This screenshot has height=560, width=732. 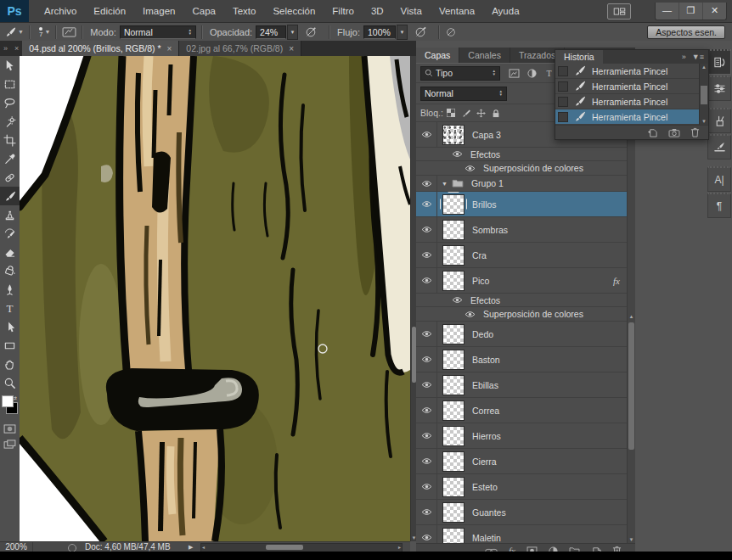 What do you see at coordinates (703, 94) in the screenshot?
I see `history-scrollbar: ▲▼` at bounding box center [703, 94].